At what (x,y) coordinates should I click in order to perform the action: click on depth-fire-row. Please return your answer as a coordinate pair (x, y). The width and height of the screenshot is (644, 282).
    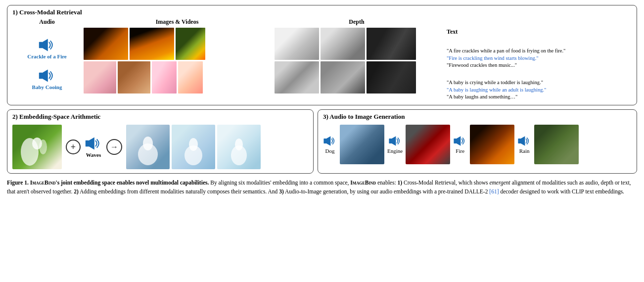
    Looking at the image, I should click on (357, 44).